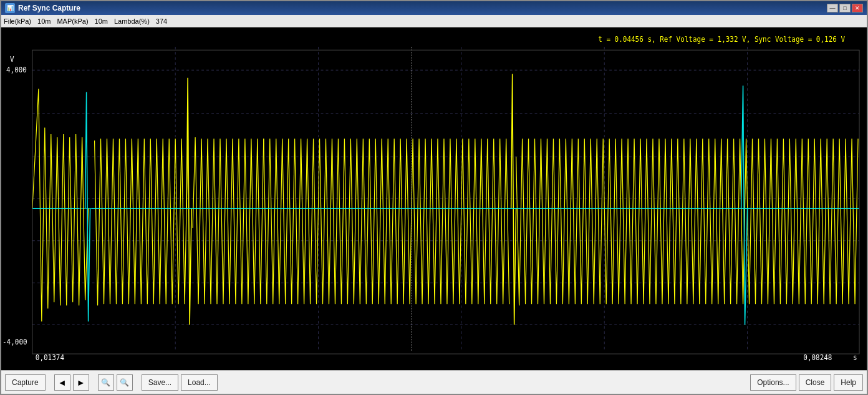 This screenshot has height=395, width=868. Describe the element at coordinates (44, 21) in the screenshot. I see `top-bar-item-2: 10m` at that location.